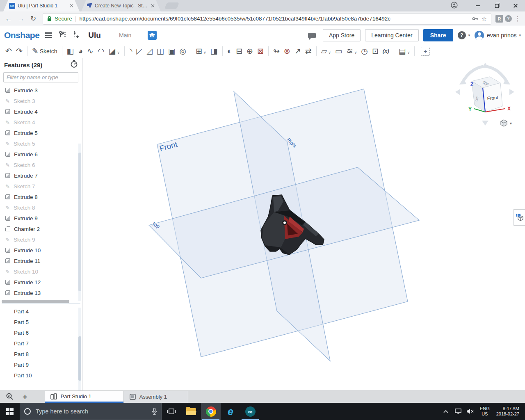 The width and height of the screenshot is (525, 420). Describe the element at coordinates (458, 411) in the screenshot. I see `network-icon` at that location.